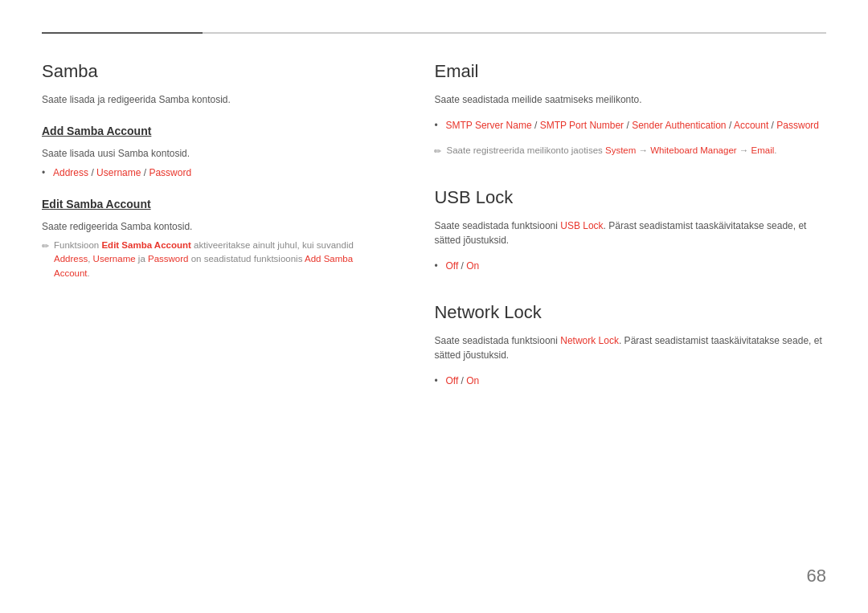  I want to click on edit-samba-account-desc: Saate redigeerida Samba kontosid., so click(214, 227).